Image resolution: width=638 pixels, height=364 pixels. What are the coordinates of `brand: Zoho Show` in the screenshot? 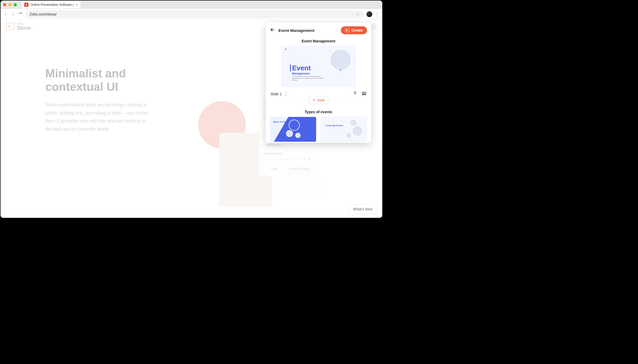 It's located at (18, 26).